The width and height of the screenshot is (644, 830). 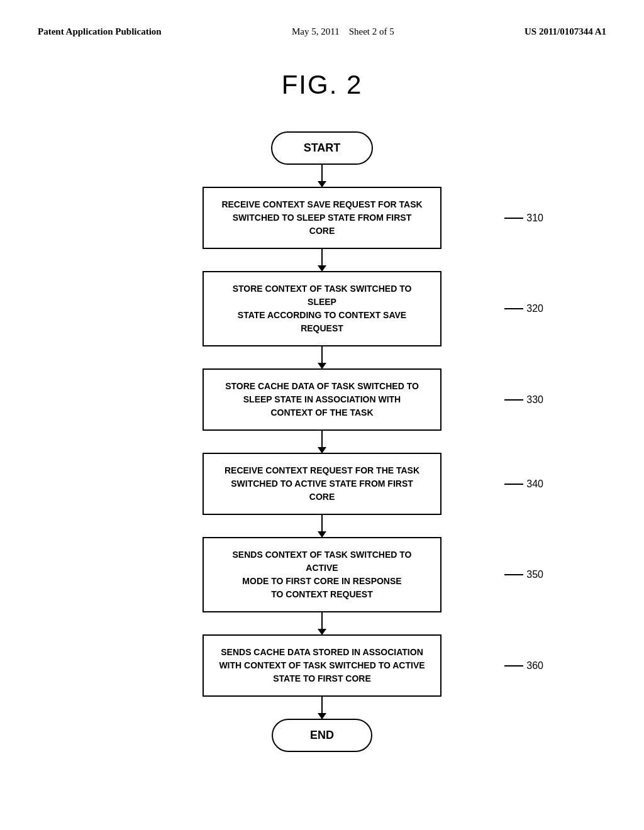 What do you see at coordinates (322, 218) in the screenshot?
I see `step-310-box: RECEIVE CONTEXT SAVE REQUEST FOR TASKSWI…` at bounding box center [322, 218].